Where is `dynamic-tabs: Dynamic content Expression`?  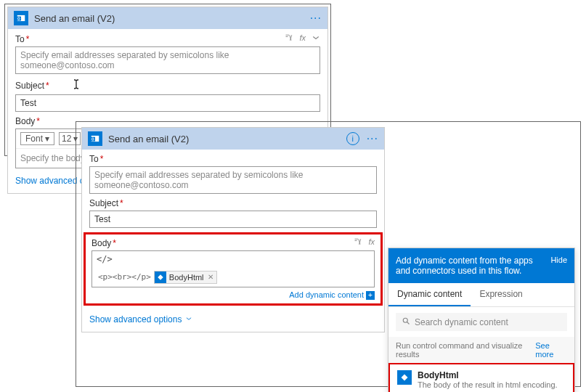 dynamic-tabs: Dynamic content Expression is located at coordinates (481, 295).